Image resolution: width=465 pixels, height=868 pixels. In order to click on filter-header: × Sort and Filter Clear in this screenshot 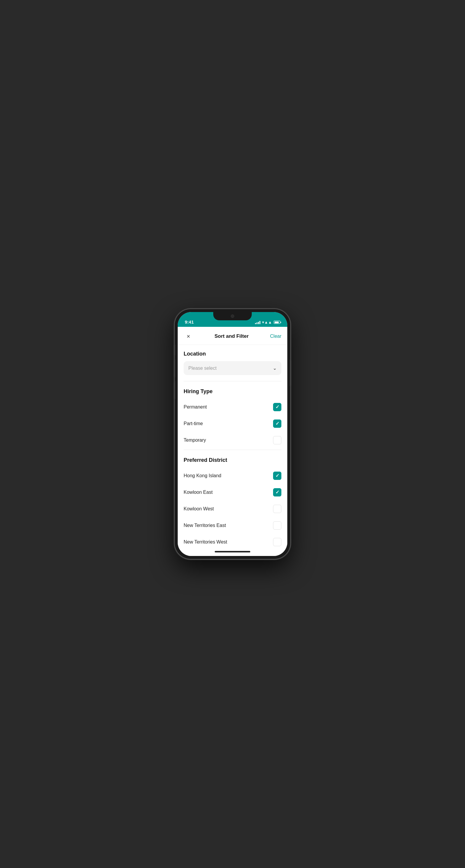, I will do `click(233, 336)`.